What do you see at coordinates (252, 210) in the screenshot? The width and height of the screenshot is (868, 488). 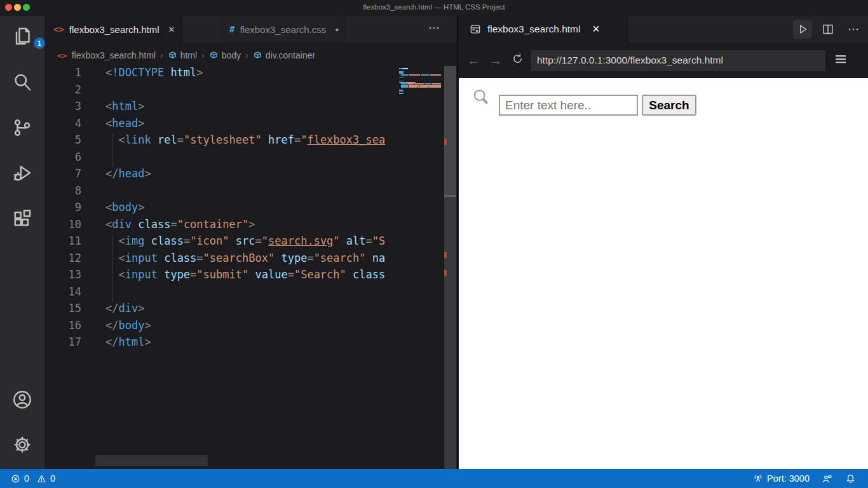 I see `code-line: <body>` at bounding box center [252, 210].